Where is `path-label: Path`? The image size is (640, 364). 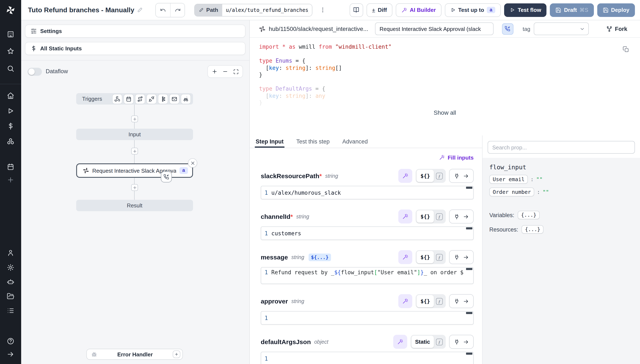 path-label: Path is located at coordinates (209, 10).